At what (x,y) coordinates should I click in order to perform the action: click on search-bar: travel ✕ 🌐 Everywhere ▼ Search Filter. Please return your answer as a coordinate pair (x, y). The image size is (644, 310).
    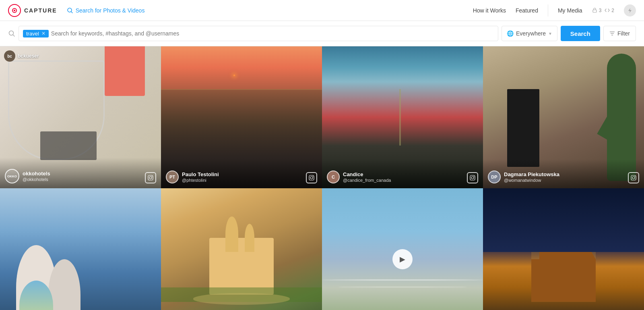
    Looking at the image, I should click on (322, 34).